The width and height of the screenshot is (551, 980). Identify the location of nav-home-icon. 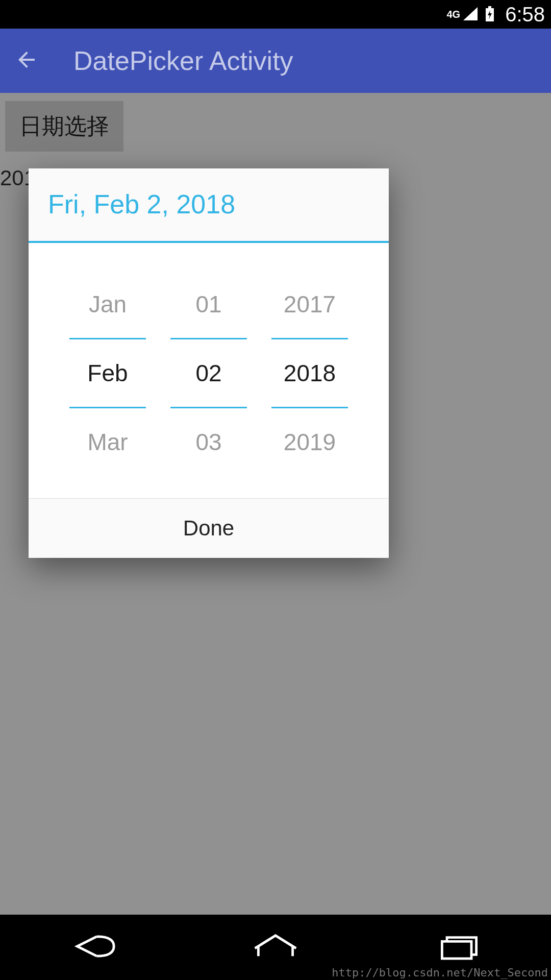
(276, 946).